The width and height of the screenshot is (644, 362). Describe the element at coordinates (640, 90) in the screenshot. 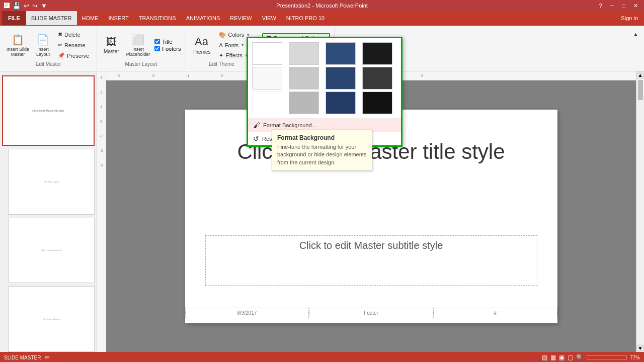

I see `scroll-thumb` at that location.